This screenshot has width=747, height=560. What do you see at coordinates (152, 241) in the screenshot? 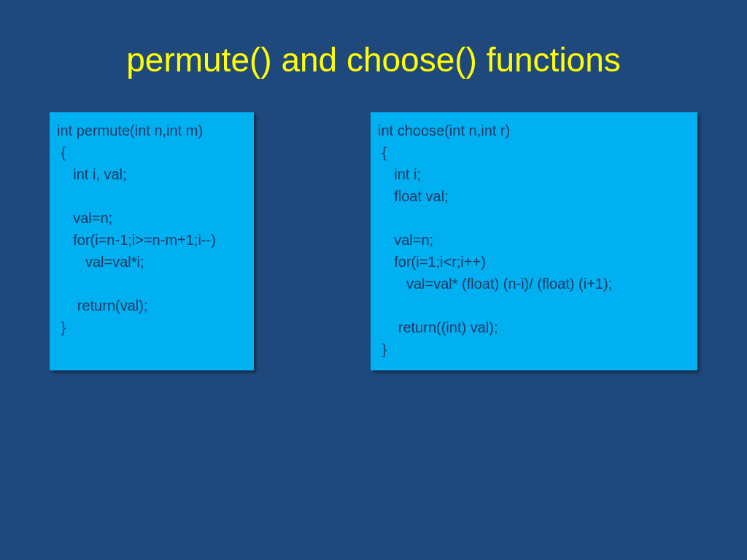
I see `permute-code-box: int permute(int n,int m) { int i, val; v…` at bounding box center [152, 241].